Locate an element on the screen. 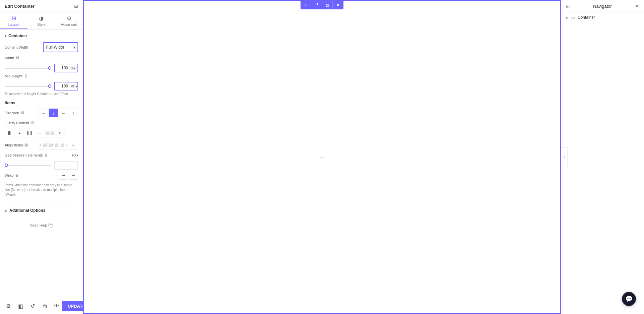 This screenshot has height=314, width=644. gap-slider-row is located at coordinates (42, 165).